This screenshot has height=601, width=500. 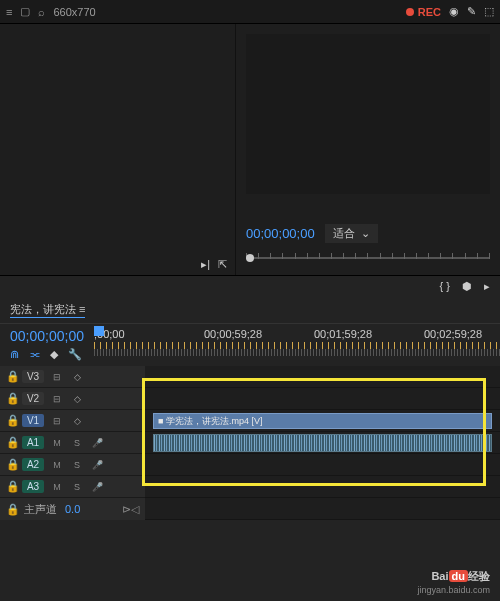 What do you see at coordinates (322, 487) in the screenshot?
I see `track-lane-a3` at bounding box center [322, 487].